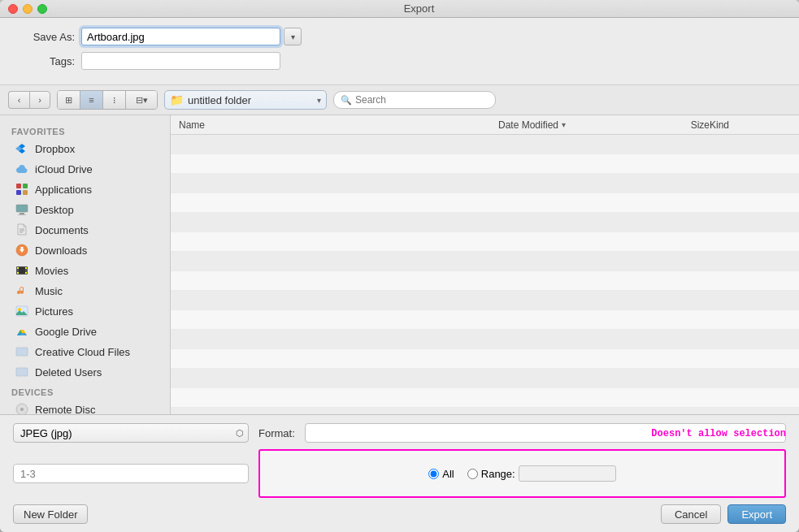  Describe the element at coordinates (567, 474) in the screenshot. I see `range-value-input` at that location.